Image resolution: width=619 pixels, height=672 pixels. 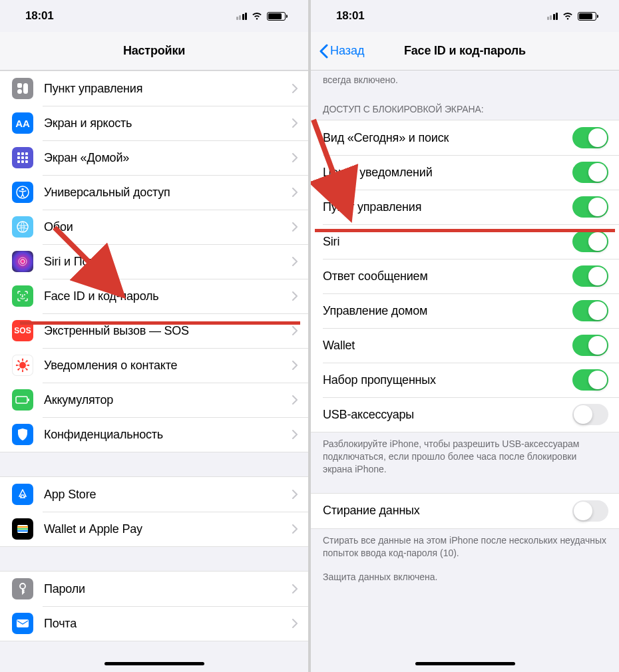 What do you see at coordinates (168, 495) in the screenshot?
I see `row-label: App Store` at bounding box center [168, 495].